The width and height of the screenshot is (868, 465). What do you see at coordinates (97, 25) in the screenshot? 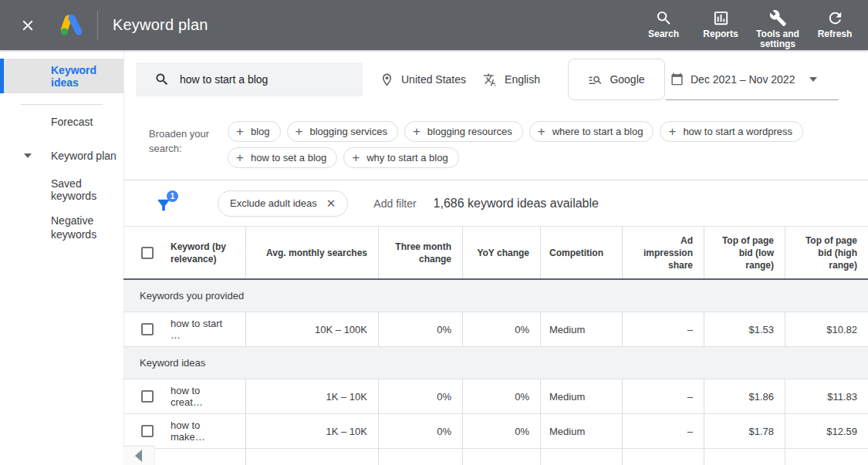
I see `topbar-divider` at bounding box center [97, 25].